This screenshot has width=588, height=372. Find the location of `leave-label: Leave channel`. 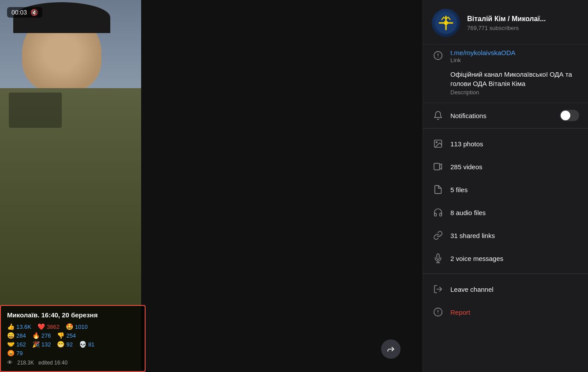

leave-label: Leave channel is located at coordinates (472, 289).